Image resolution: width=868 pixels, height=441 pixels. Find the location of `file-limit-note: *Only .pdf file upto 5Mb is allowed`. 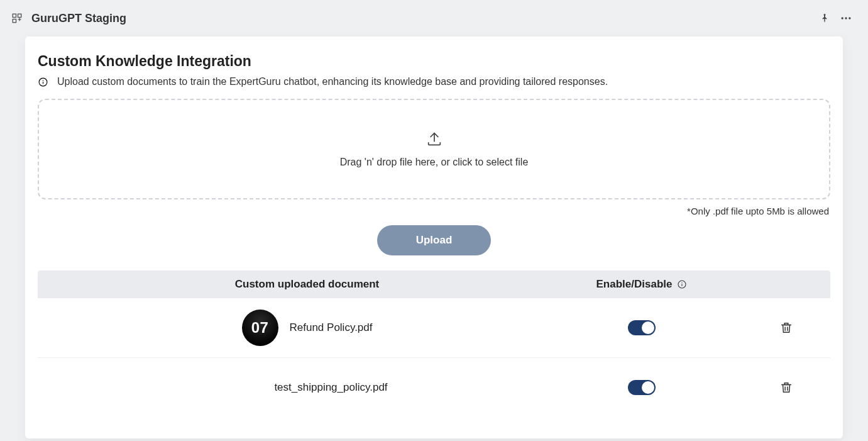

file-limit-note: *Only .pdf file upto 5Mb is allowed is located at coordinates (434, 211).